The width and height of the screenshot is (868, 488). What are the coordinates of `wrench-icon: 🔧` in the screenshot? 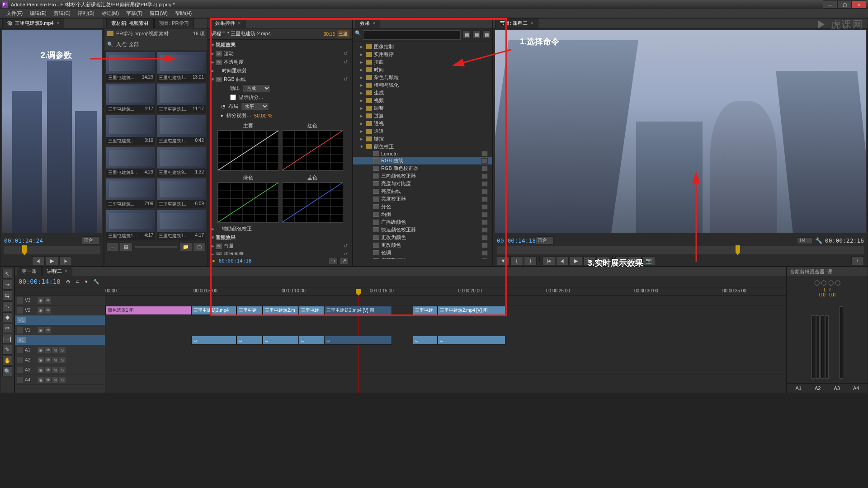 It's located at (819, 240).